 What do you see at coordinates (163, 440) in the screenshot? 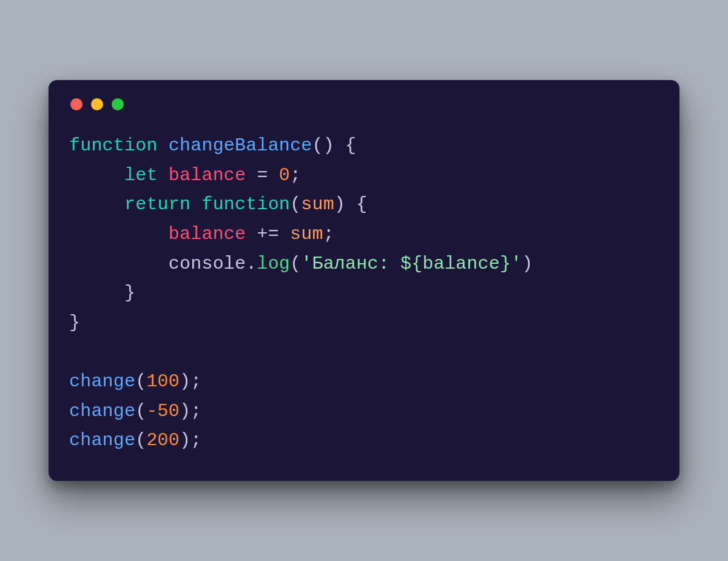
I see `code-token: 200` at bounding box center [163, 440].